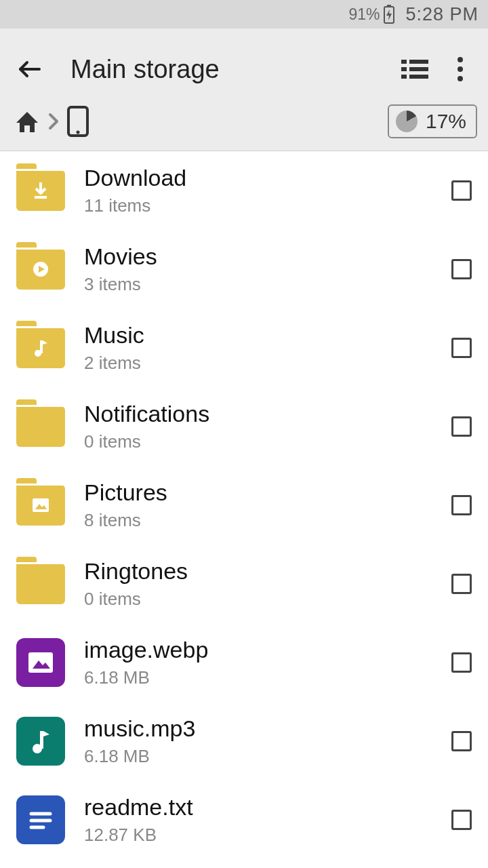  What do you see at coordinates (258, 285) in the screenshot?
I see `file-sub: 3 items` at bounding box center [258, 285].